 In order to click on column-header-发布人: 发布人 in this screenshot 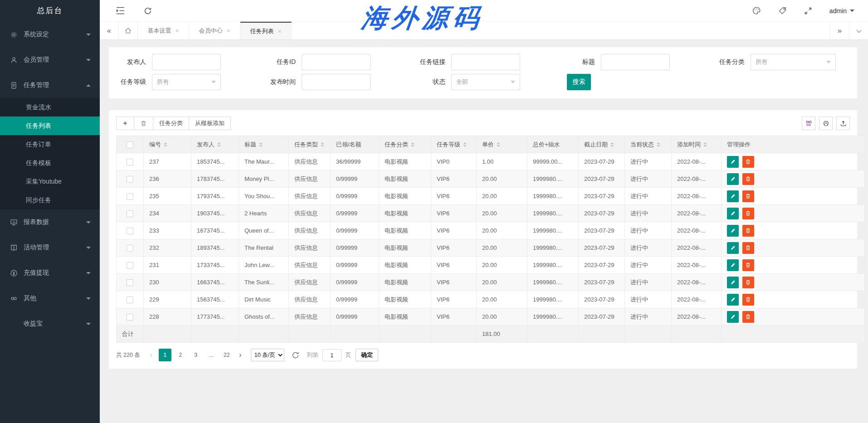, I will do `click(215, 145)`.